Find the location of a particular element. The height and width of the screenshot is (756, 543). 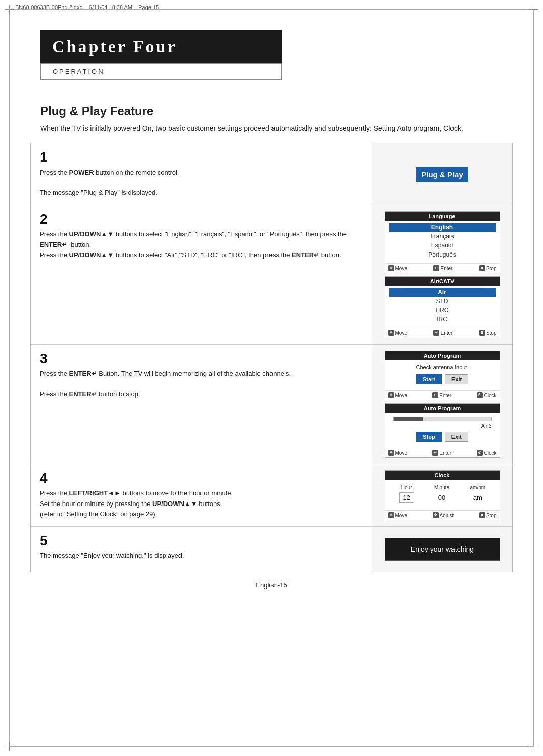

step-1-left: 1 Press the POWER button on the remote c… is located at coordinates (201, 174).